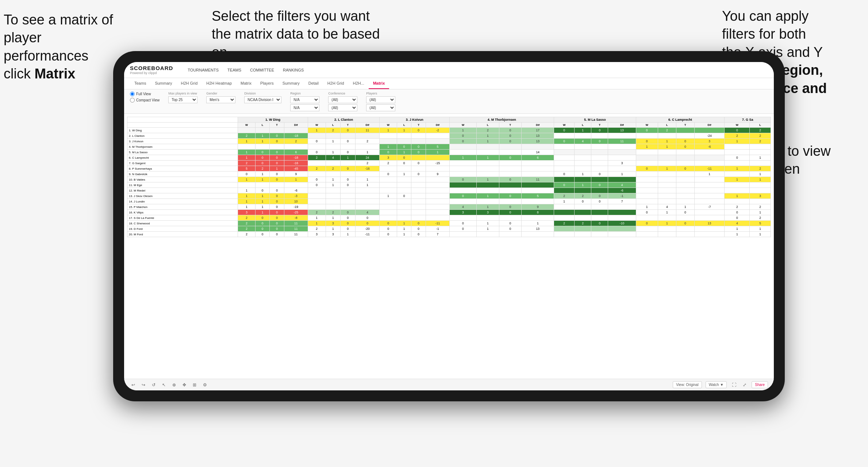 This screenshot has height=467, width=868. Describe the element at coordinates (183, 174) in the screenshot. I see `player-name: 9. N Gabrelcik` at that location.